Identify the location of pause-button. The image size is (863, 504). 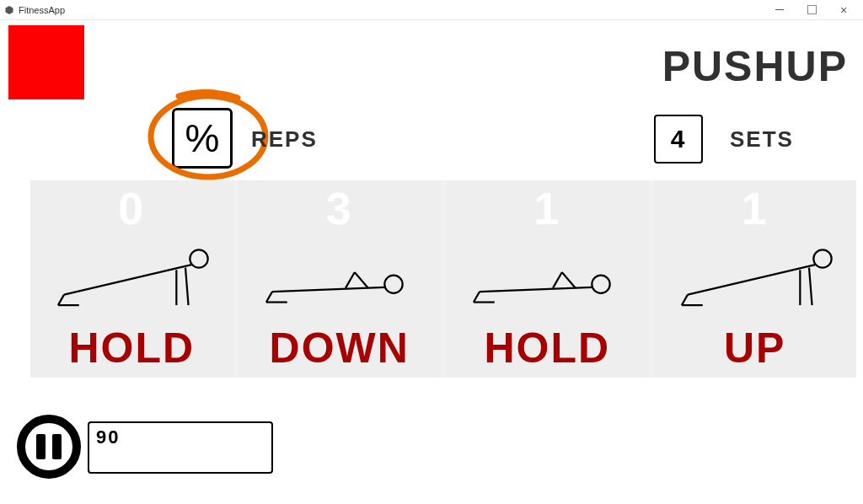
(49, 447).